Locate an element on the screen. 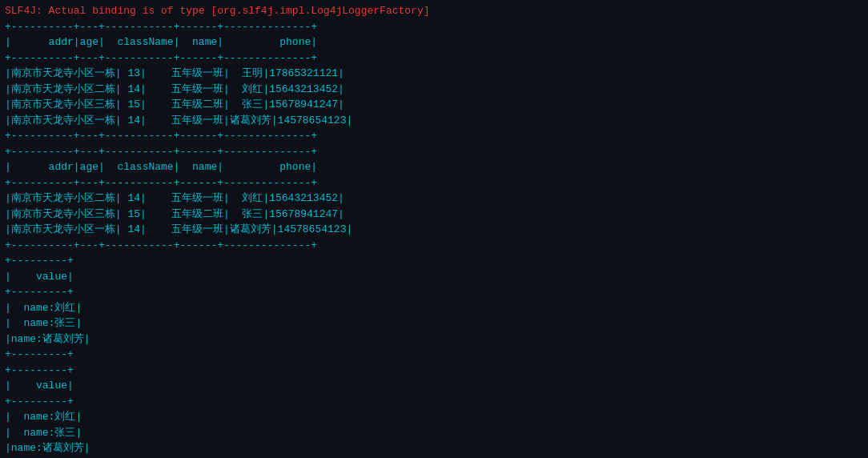  terminal-line-14: |南京市天龙寺小区三栋| 15| 五年级二班| 张三|15678941247| is located at coordinates (434, 215).